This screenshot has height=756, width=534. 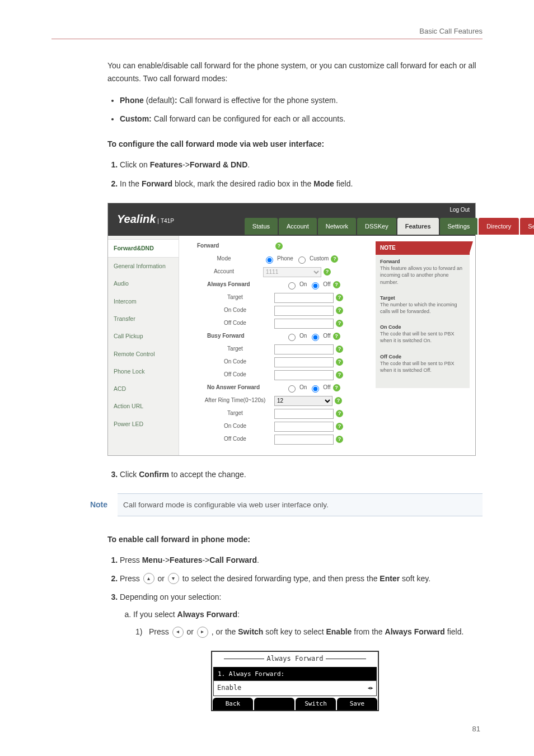 I want to click on softkey-switch: Switch, so click(x=316, y=704).